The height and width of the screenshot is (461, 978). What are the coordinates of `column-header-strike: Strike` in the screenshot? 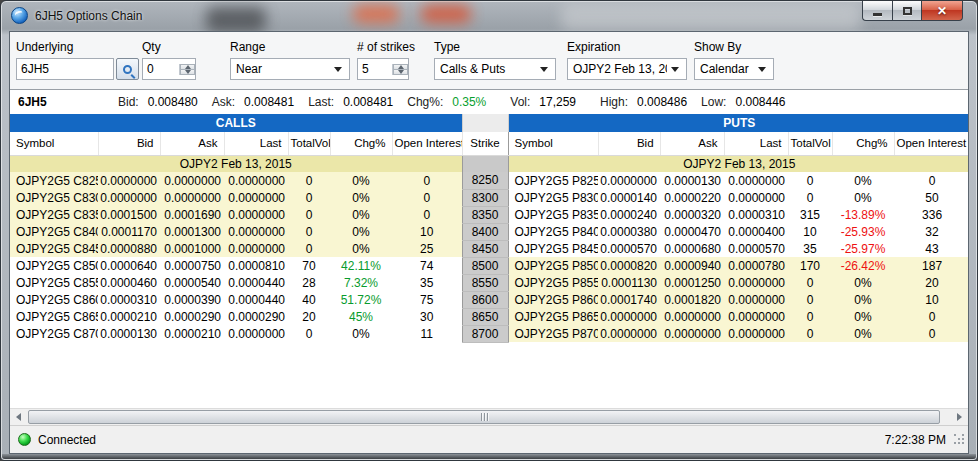 It's located at (485, 144).